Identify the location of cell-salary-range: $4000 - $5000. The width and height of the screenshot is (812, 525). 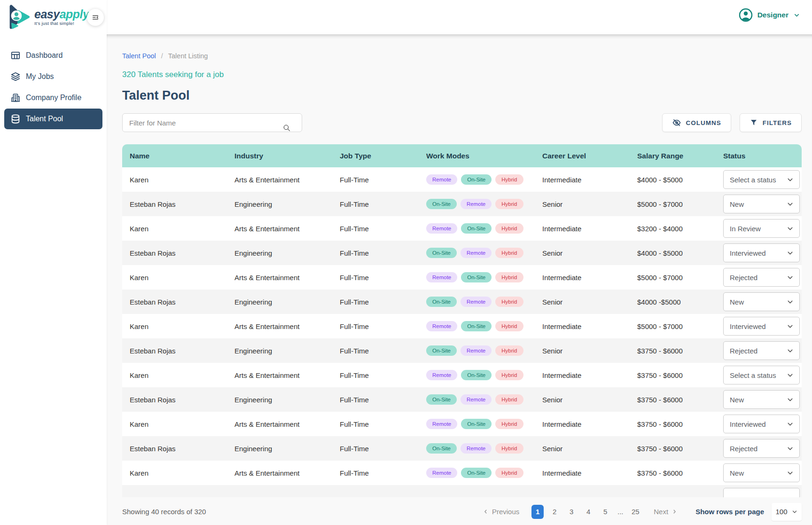
(680, 253).